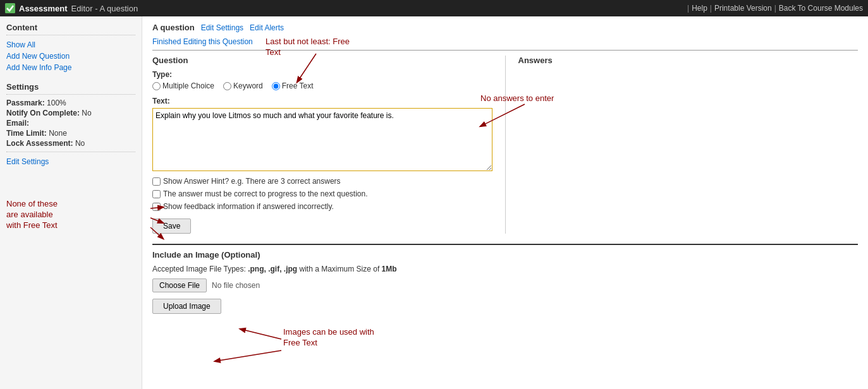 Image resolution: width=868 pixels, height=389 pixels. Describe the element at coordinates (157, 207) in the screenshot. I see `show-feedback-checkbox` at that location.